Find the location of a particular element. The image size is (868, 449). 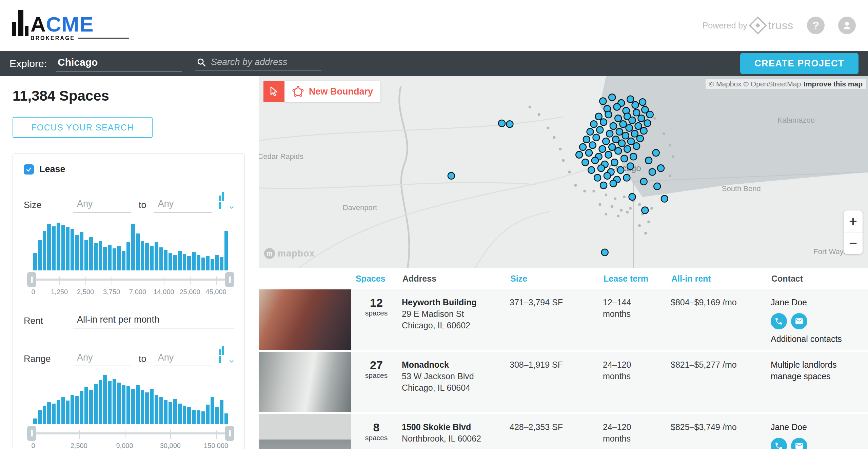

rent-slider-handle-max is located at coordinates (230, 433).